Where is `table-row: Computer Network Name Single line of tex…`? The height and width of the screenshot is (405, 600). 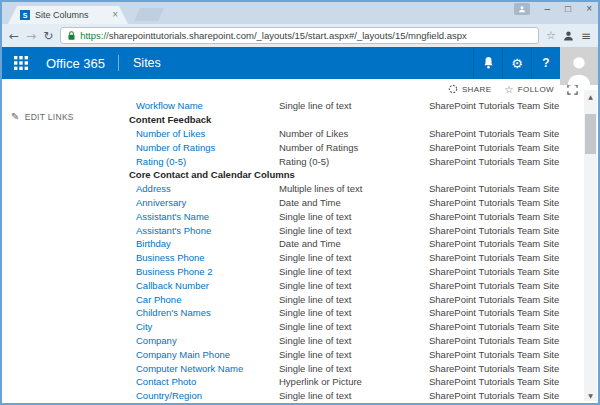
table-row: Computer Network Name Single line of tex… is located at coordinates (356, 368).